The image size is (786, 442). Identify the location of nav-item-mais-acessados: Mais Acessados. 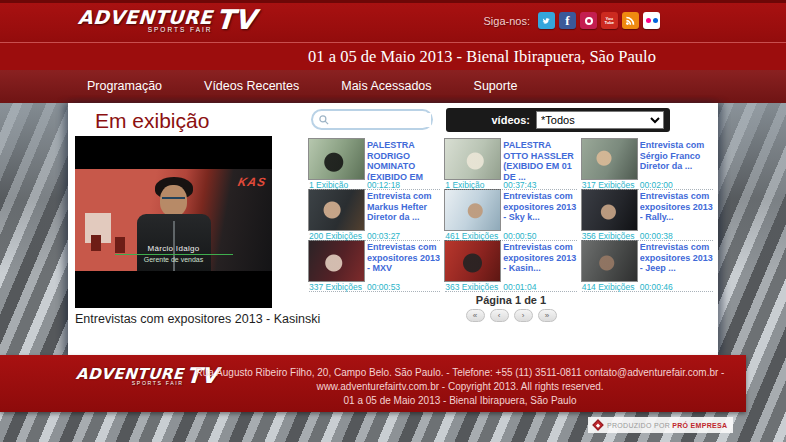
(386, 86).